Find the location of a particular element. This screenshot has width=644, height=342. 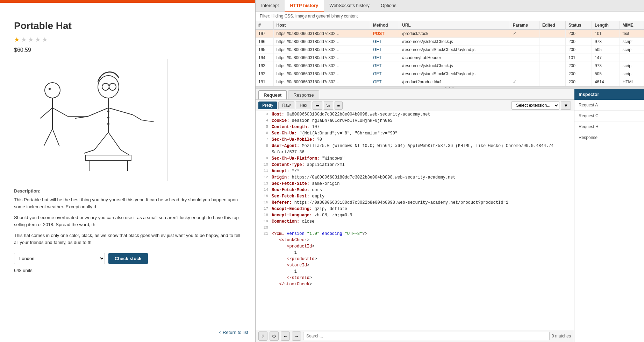

editor-icon-list: ☰ is located at coordinates (317, 106).